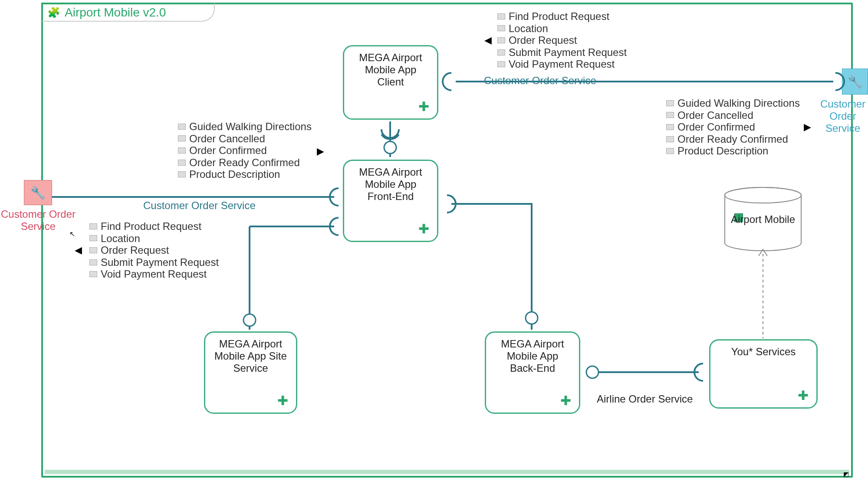  What do you see at coordinates (391, 70) in the screenshot?
I see `component-label: MEGA Airport Mobile App Client` at bounding box center [391, 70].